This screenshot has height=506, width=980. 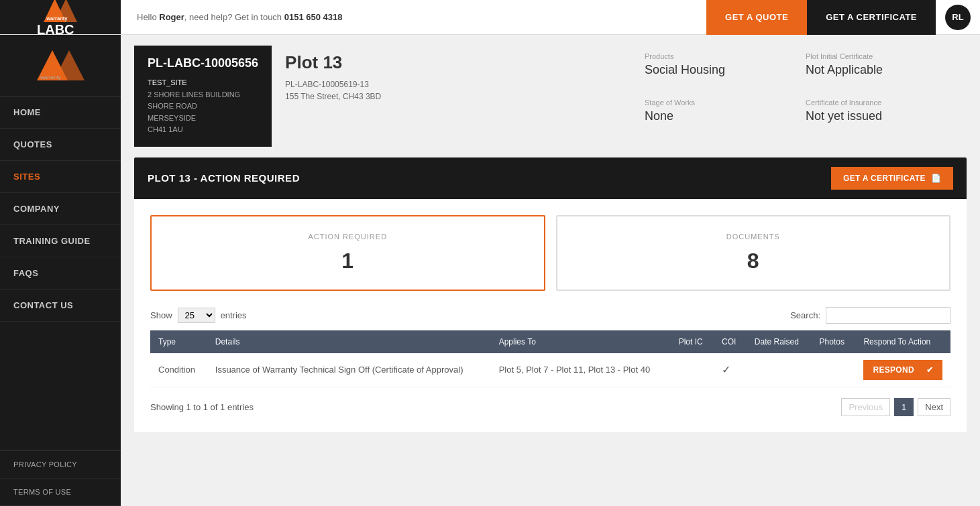 What do you see at coordinates (203, 97) in the screenshot?
I see `plot-card: PL-LABC-10005656 TEST_SITE 2 SHORE LINES…` at bounding box center [203, 97].